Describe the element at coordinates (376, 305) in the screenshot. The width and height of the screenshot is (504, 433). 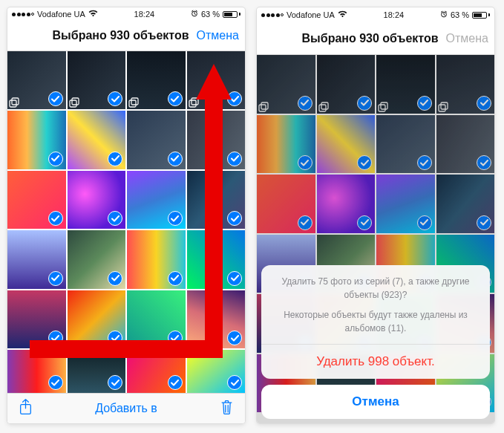
I see `sheet-message: Удалить 75 фото из серий (7), а также др…` at that location.